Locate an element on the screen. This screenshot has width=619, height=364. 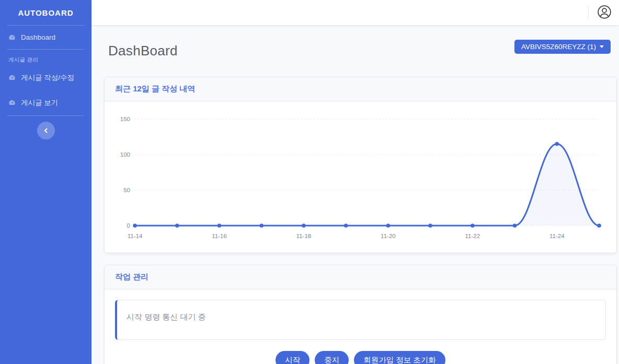
caret-down-icon is located at coordinates (602, 47).